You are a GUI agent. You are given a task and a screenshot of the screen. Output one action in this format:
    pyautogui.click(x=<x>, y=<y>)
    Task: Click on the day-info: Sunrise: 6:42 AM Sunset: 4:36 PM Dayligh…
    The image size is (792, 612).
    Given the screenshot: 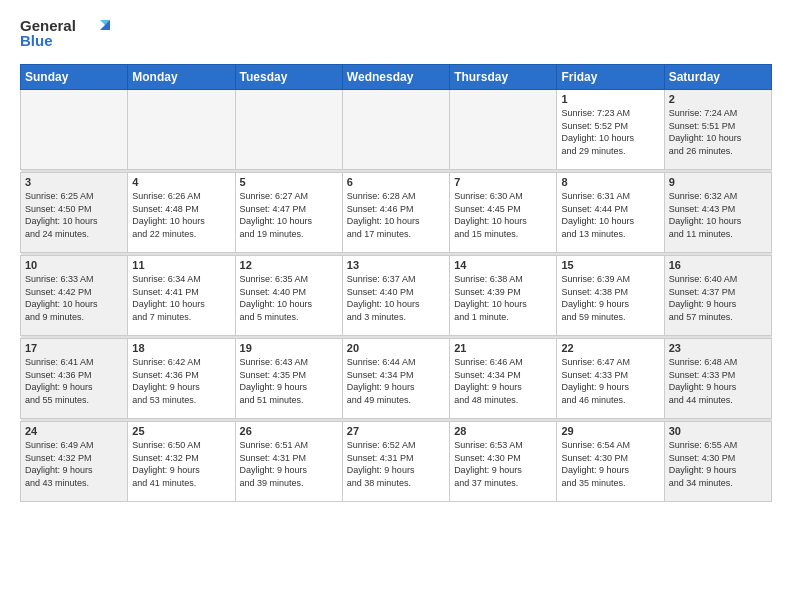 What is the action you would take?
    pyautogui.click(x=181, y=381)
    